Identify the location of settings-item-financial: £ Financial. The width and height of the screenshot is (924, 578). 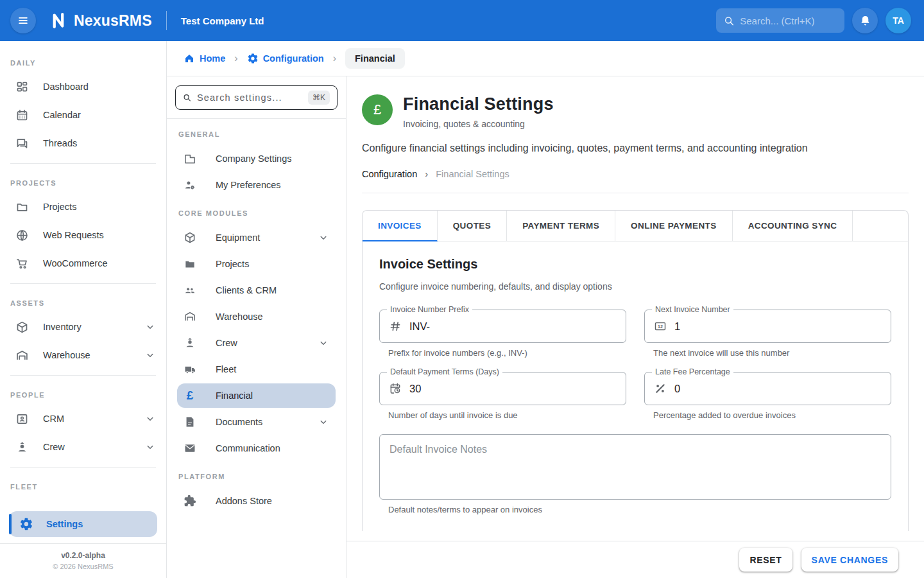
(257, 396).